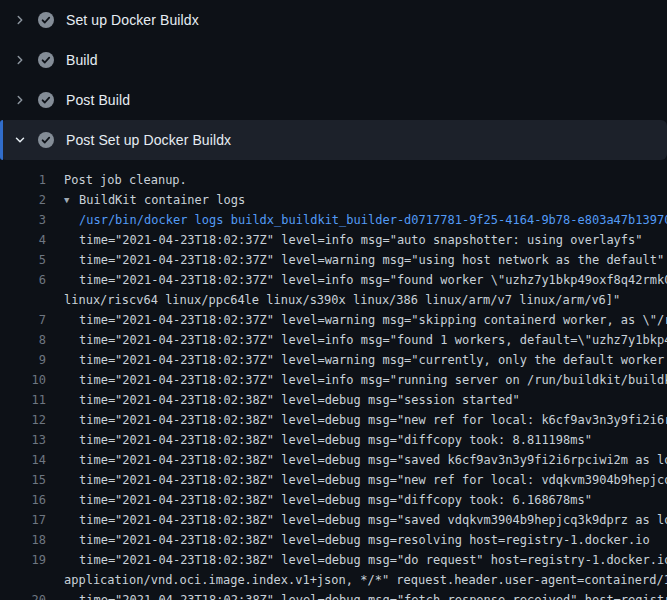 The image size is (667, 600). What do you see at coordinates (334, 420) in the screenshot?
I see `log-line: 12time="2021-04-23T18:02:38Z" level=debu…` at bounding box center [334, 420].